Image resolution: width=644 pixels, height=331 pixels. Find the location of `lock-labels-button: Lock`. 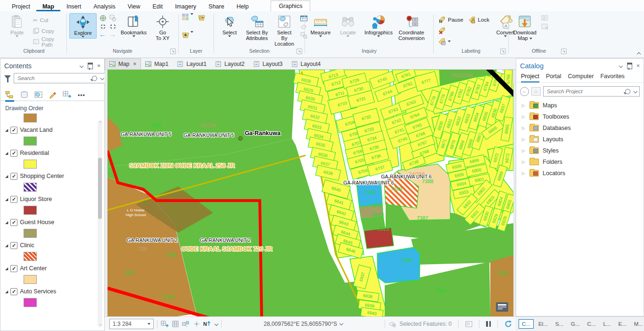

lock-labels-button: Lock is located at coordinates (479, 20).